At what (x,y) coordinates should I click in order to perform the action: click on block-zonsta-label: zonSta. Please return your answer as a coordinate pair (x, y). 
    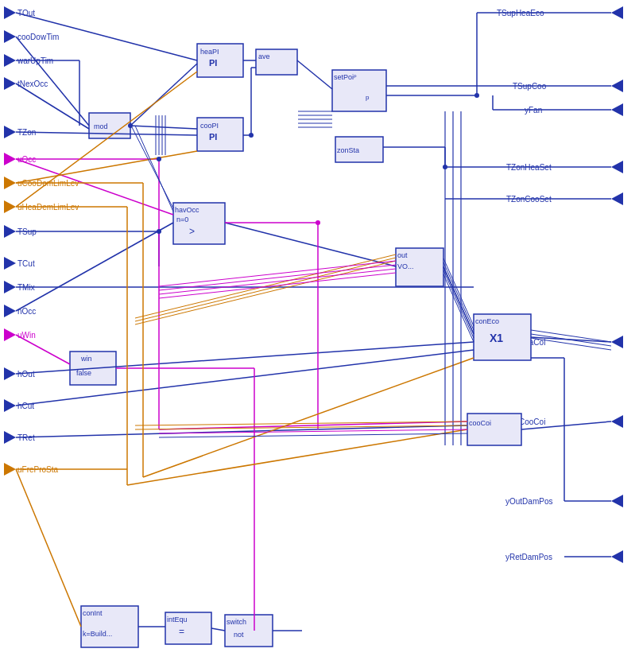
    Looking at the image, I should click on (348, 150).